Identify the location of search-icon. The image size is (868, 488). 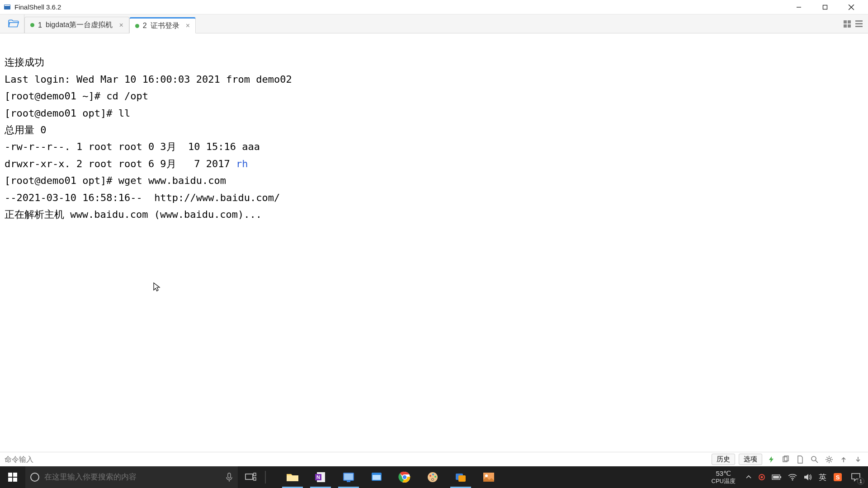
(815, 460).